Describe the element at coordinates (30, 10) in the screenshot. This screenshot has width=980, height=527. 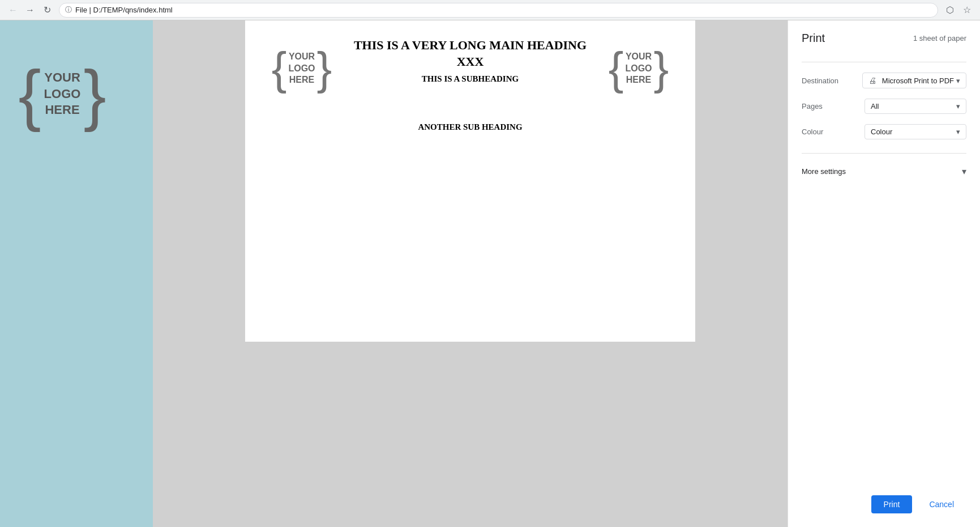
I see `nav-buttons: ← → ↻` at that location.